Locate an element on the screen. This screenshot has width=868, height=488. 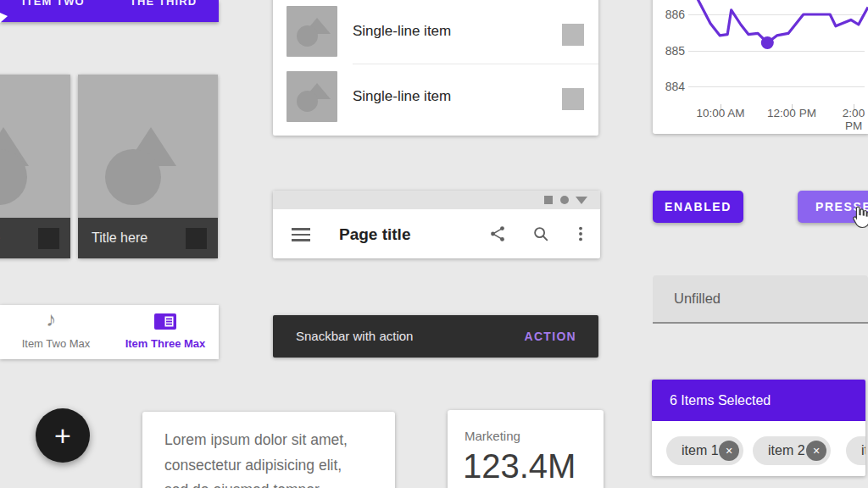
menu-icon is located at coordinates (301, 235).